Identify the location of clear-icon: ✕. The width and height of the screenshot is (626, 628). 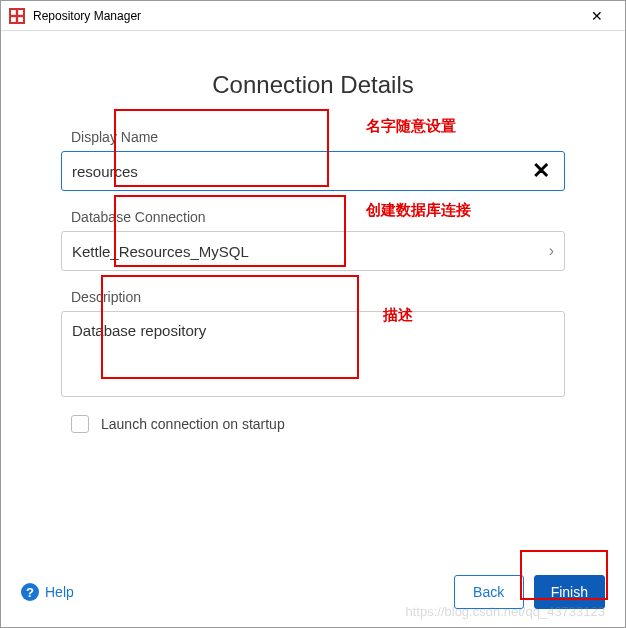
(541, 171).